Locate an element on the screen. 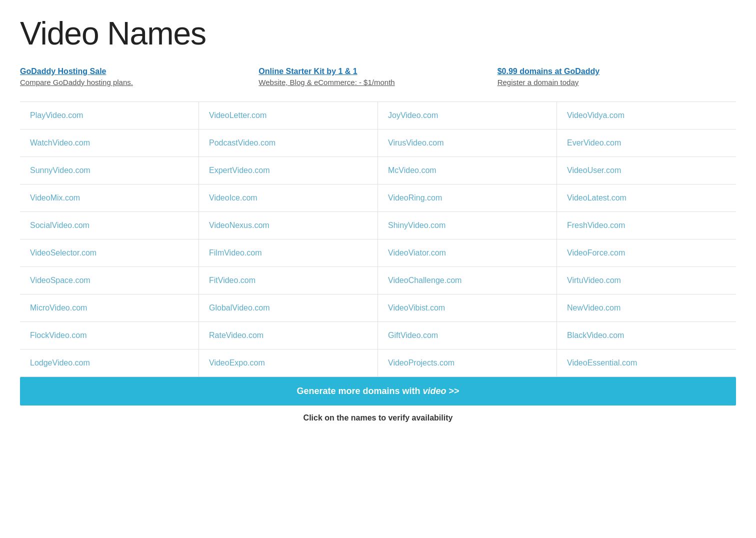 The height and width of the screenshot is (538, 756). domain-cell: LodgeVideo.com is located at coordinates (110, 363).